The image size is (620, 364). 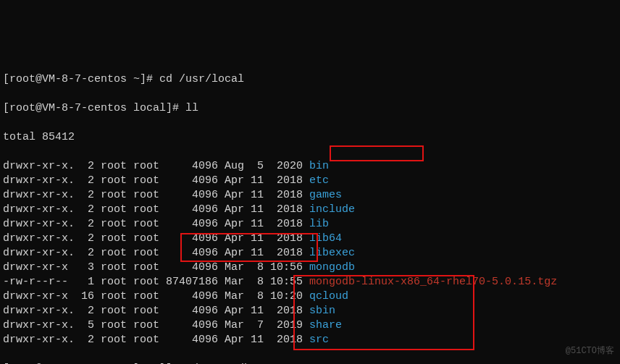 What do you see at coordinates (156, 297) in the screenshot?
I see `ls-meta: drwxr-xr-x 16 root root 4096 Mar 8 10:20` at bounding box center [156, 297].